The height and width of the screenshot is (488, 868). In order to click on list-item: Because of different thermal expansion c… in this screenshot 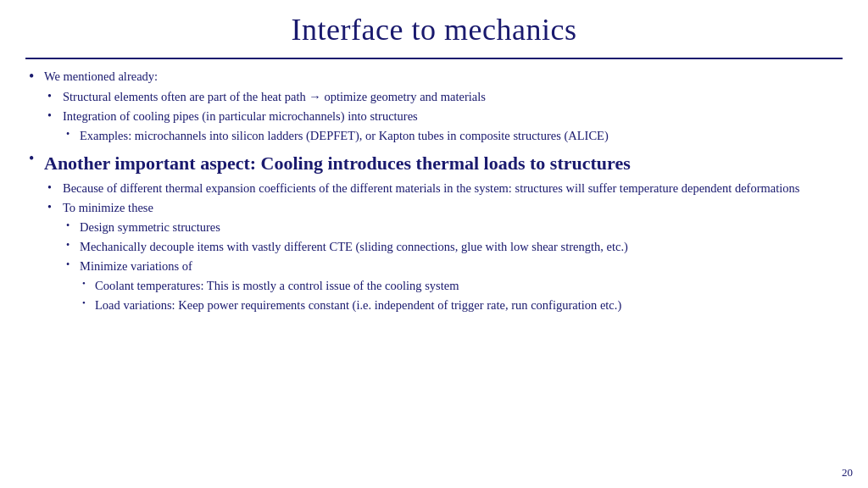, I will do `click(443, 188)`.